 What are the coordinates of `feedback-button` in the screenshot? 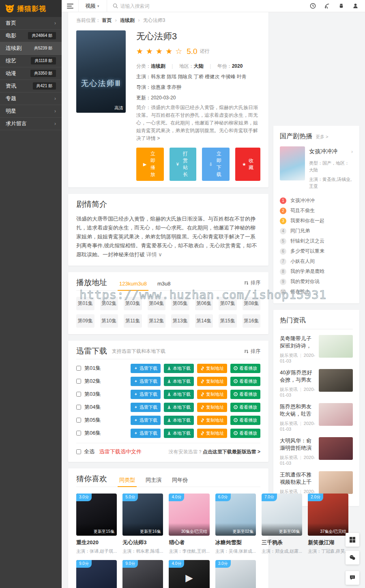 It's located at (352, 578).